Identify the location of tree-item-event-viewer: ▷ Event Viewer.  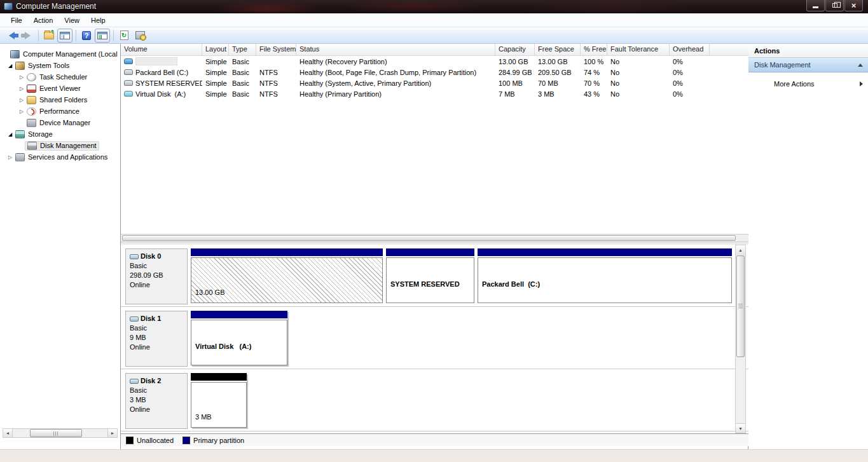
(60, 88).